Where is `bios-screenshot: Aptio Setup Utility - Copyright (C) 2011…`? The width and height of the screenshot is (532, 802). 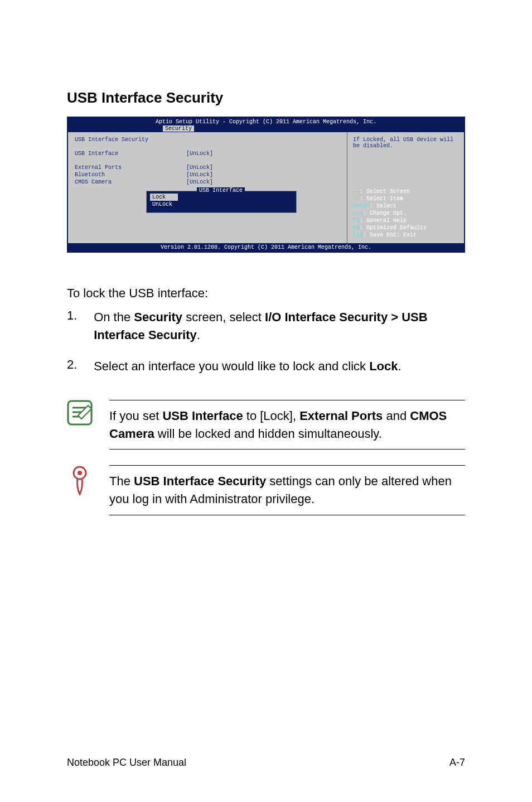 bios-screenshot: Aptio Setup Utility - Copyright (C) 2011… is located at coordinates (266, 185).